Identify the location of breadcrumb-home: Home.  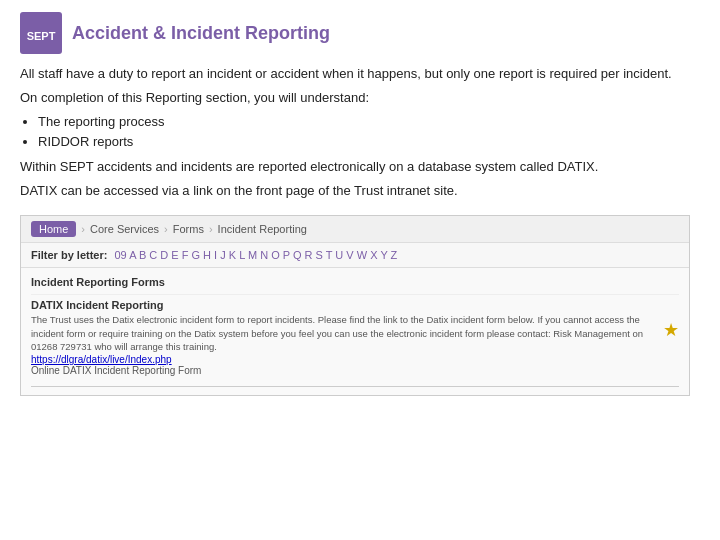
(54, 229).